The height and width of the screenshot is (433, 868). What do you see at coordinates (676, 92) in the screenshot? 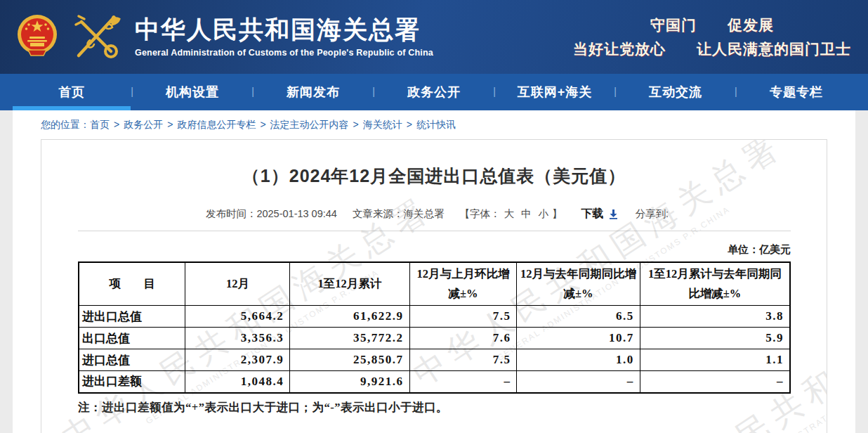
I see `nav-item: 互动交流` at bounding box center [676, 92].